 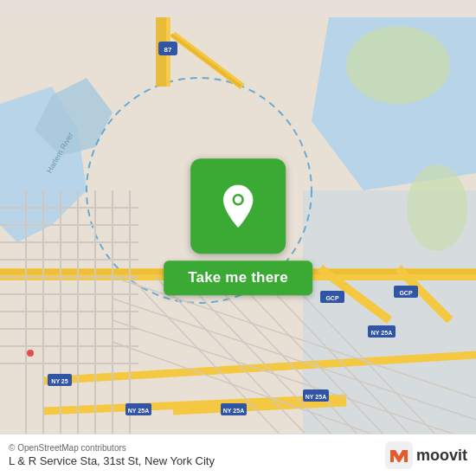 What do you see at coordinates (238, 227) in the screenshot?
I see `navigation-card: Take me there` at bounding box center [238, 227].